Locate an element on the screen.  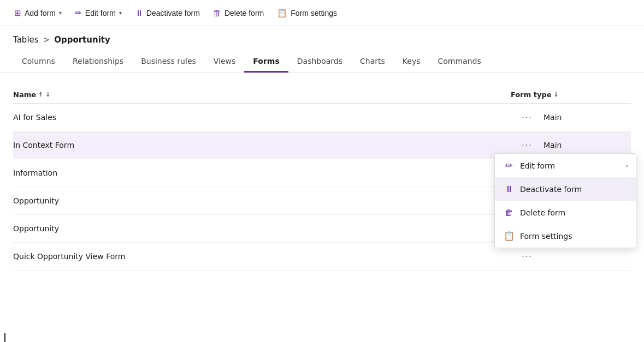
tab-relationships: Relationships is located at coordinates (98, 62).